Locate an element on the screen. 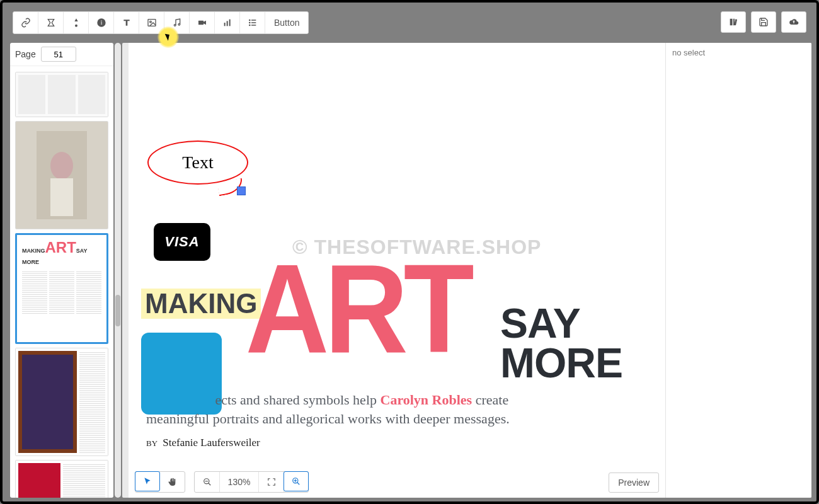  text-button is located at coordinates (127, 23).